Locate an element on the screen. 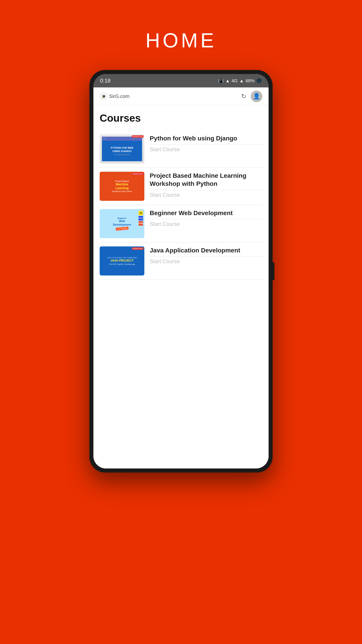 This screenshot has width=362, height=644. course-thumbnail-3: JS CSS HTML Beginner WebDevelopment 10+ … is located at coordinates (122, 224).